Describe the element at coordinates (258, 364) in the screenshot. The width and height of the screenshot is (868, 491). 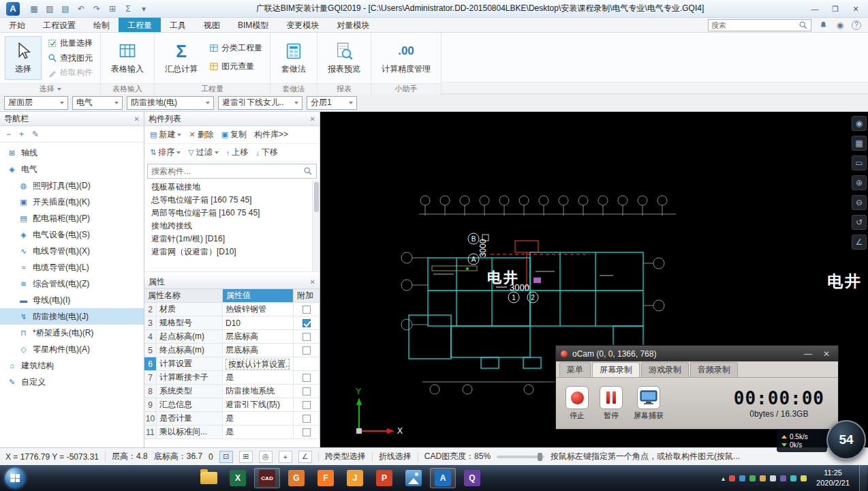
I see `calc-settings-button: 按默认计算设置...` at that location.